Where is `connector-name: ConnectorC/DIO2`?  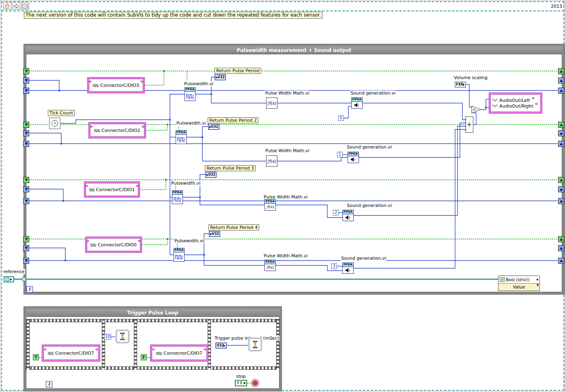 connector-name: ConnectorC/DIO2 is located at coordinates (121, 131).